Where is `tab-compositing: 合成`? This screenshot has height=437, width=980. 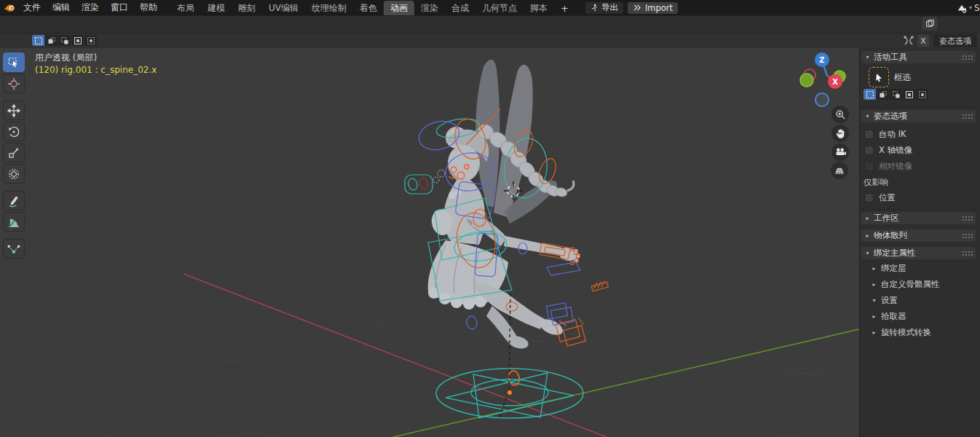 tab-compositing: 合成 is located at coordinates (460, 8).